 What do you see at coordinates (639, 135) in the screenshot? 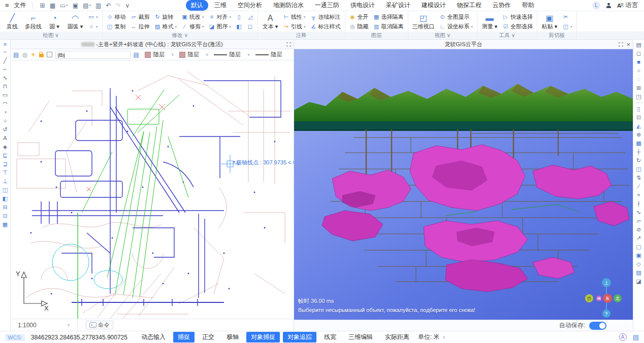
I see `stamp: ⊕` at bounding box center [639, 135].